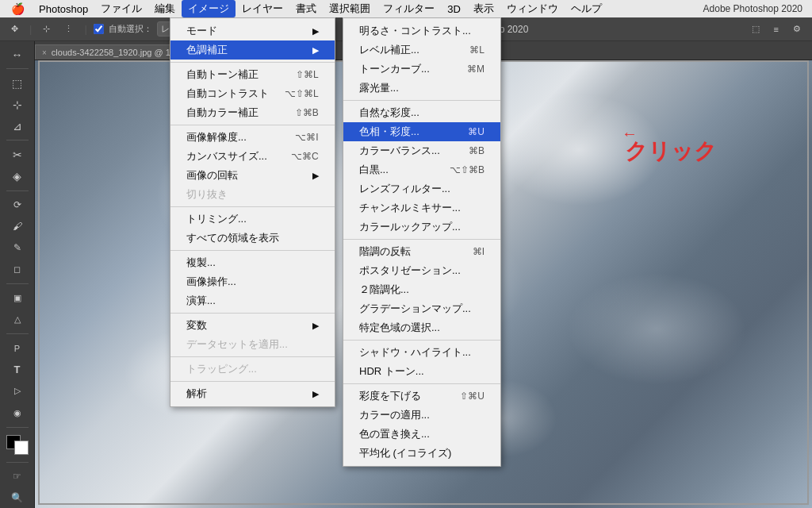 The image size is (812, 508). Describe the element at coordinates (252, 125) in the screenshot. I see `sep2` at that location.